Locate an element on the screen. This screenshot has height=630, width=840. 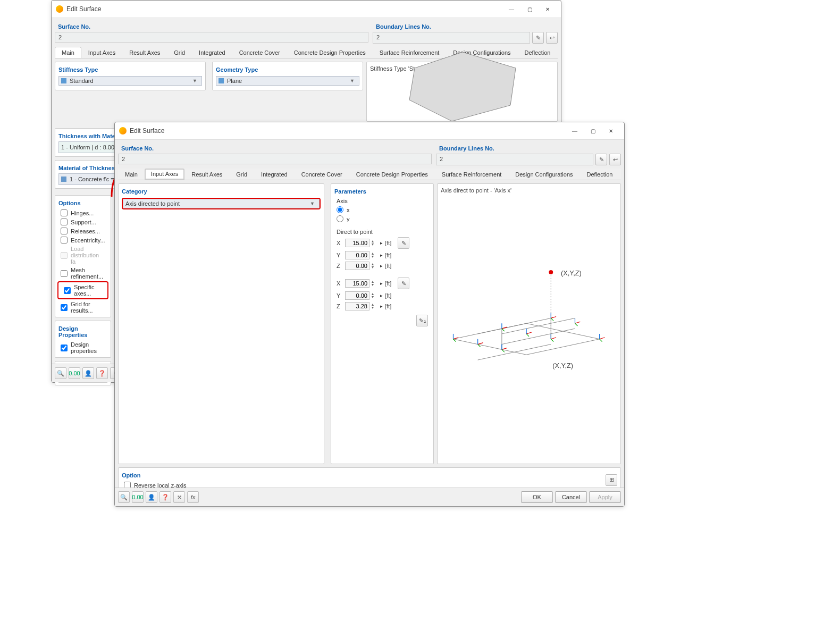
tab-integrated-2: Integrated is located at coordinates (274, 174).